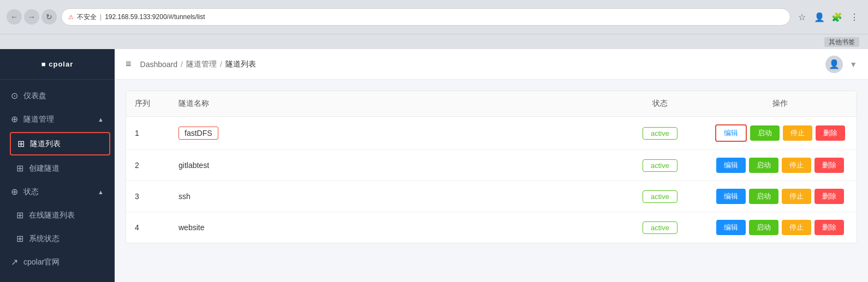  Describe the element at coordinates (660, 196) in the screenshot. I see `cell-status-2: active` at that location.